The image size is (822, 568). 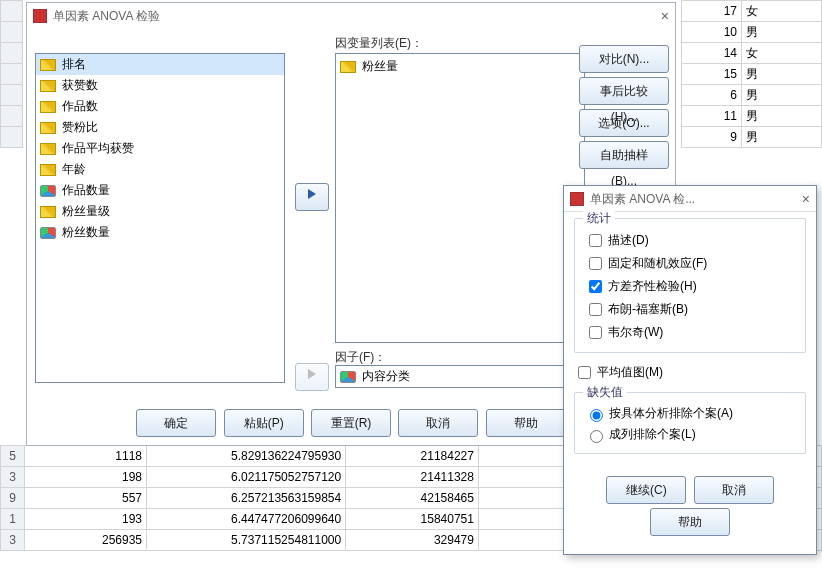 I want to click on source-item: 作品数, so click(x=160, y=106).